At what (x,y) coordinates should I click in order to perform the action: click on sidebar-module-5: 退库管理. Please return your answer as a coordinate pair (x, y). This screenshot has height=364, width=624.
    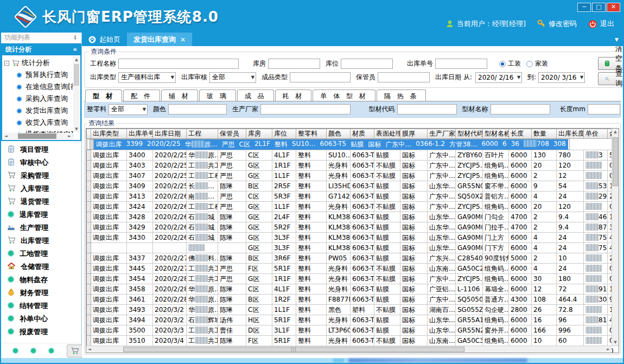
    Looking at the image, I should click on (41, 215).